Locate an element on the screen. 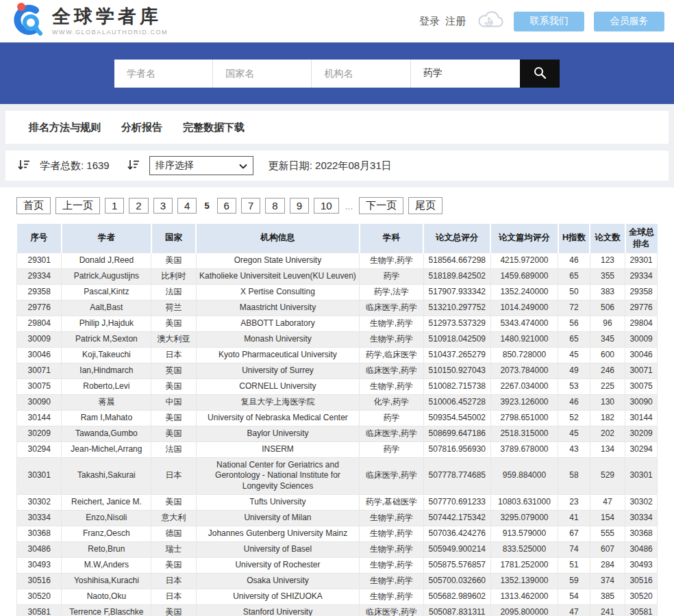  cell: 药学,基础医学 is located at coordinates (392, 502).